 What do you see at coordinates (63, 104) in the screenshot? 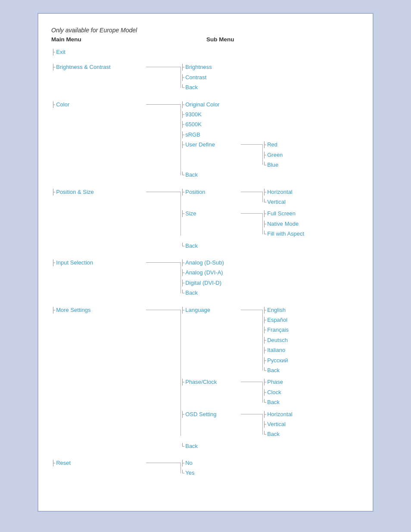
I see `color-label: Color` at bounding box center [63, 104].